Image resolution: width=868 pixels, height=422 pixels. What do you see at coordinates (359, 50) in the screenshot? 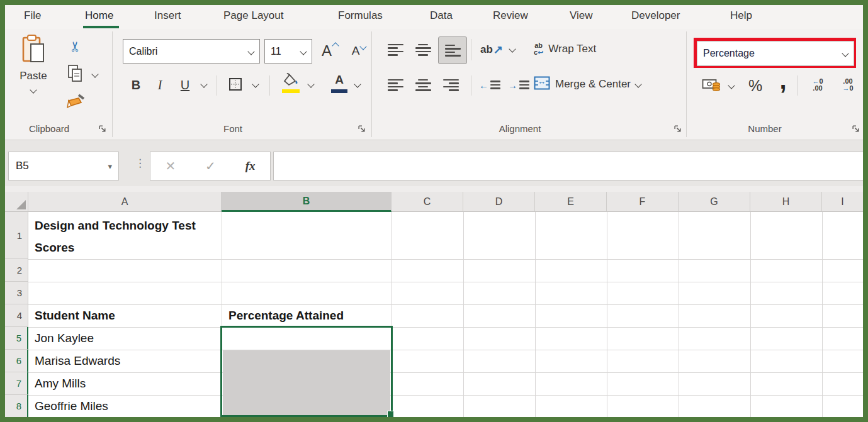
I see `decrease-font-size-button: A` at bounding box center [359, 50].